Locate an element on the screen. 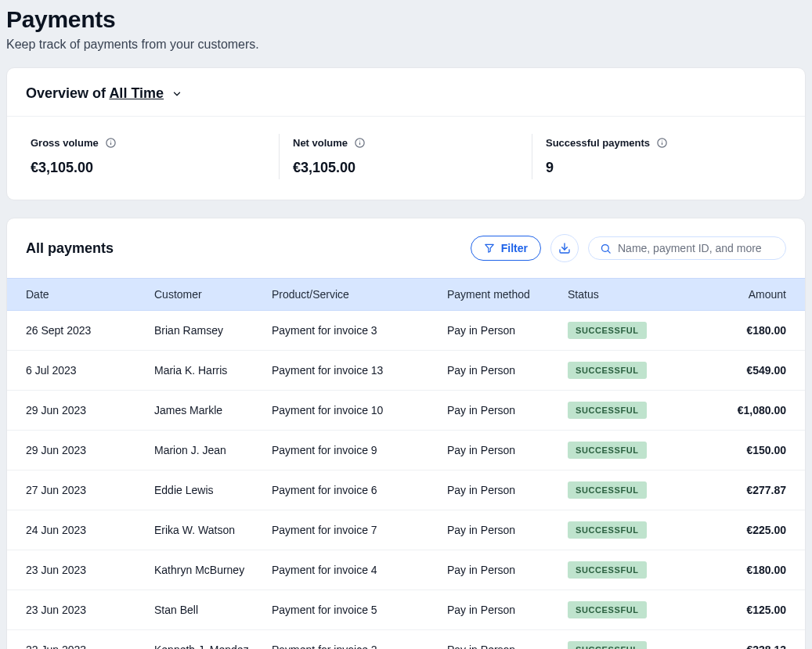 This screenshot has width=812, height=649. cell-amount: €549.00 is located at coordinates (741, 370).